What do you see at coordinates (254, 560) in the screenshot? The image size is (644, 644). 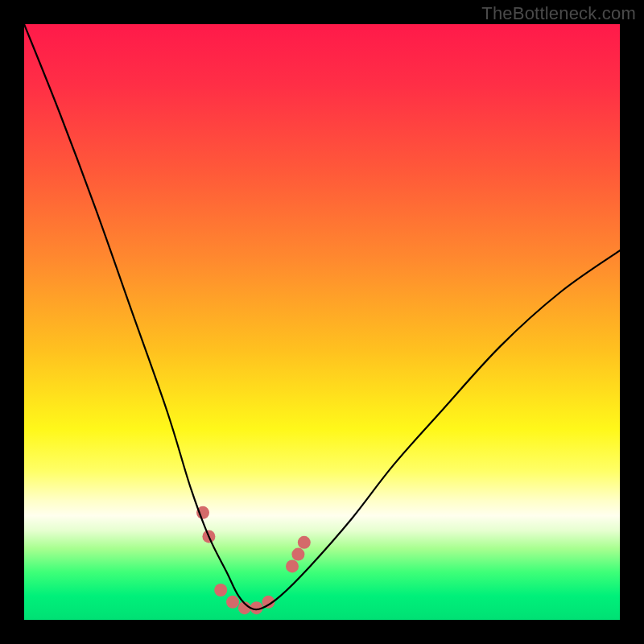 I see `markers-group` at bounding box center [254, 560].